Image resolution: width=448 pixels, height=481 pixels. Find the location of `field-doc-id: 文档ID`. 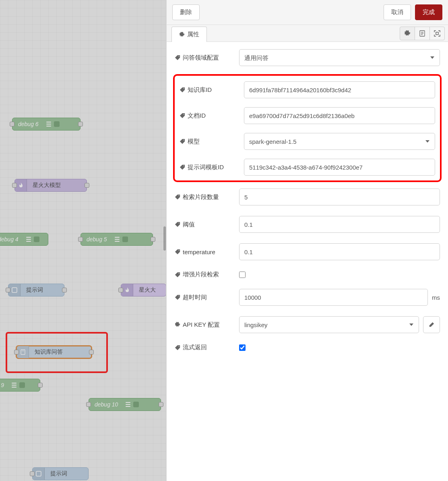

field-doc-id: 文档ID is located at coordinates (308, 116).